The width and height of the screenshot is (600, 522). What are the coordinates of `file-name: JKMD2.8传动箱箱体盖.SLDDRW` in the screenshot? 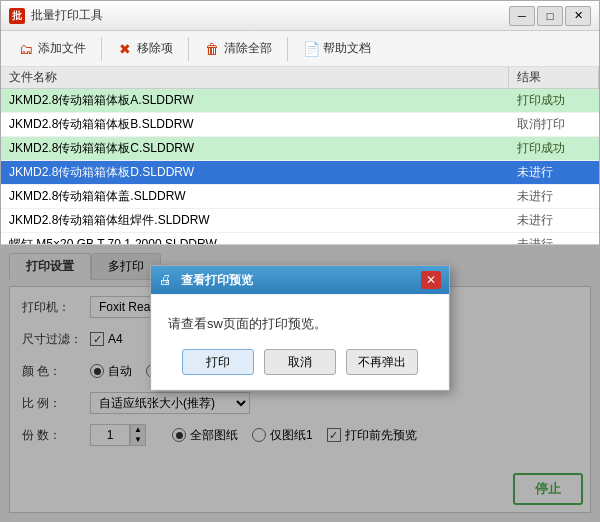 It's located at (255, 196).